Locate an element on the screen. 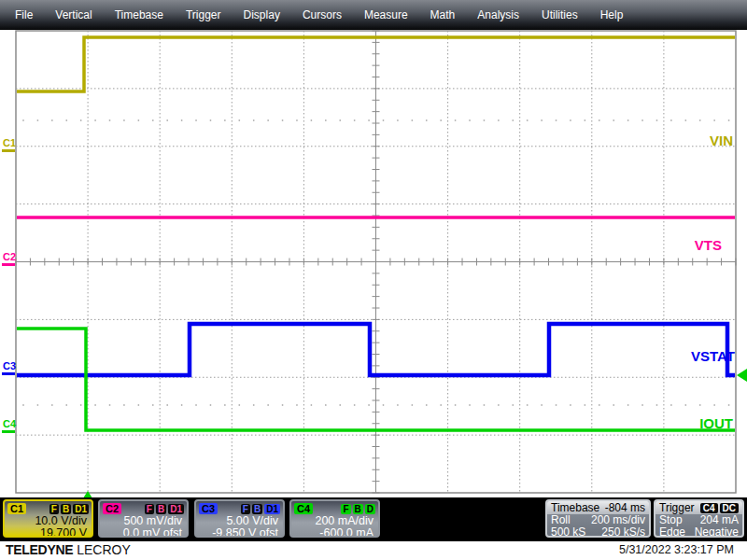 This screenshot has width=747, height=560. channel-offset-c4: -600.0 mA is located at coordinates (334, 532).